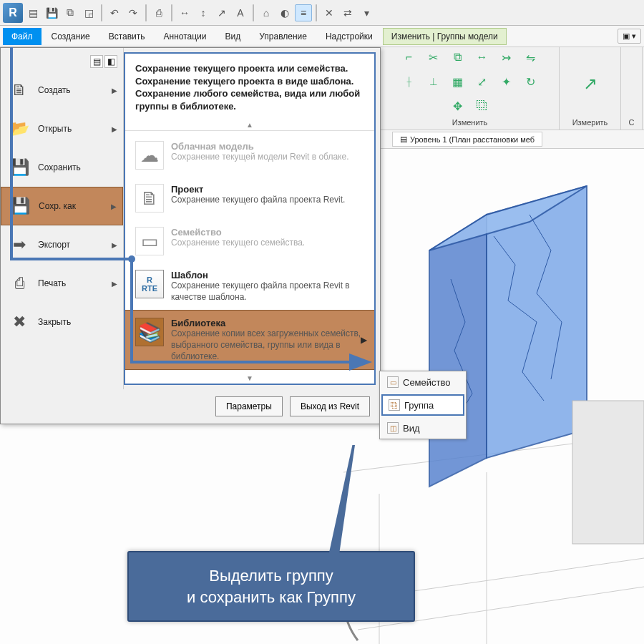 This screenshot has width=644, height=644. Describe the element at coordinates (268, 292) in the screenshot. I see `desc: Сохранение текущего файла проекта Revit …` at that location.